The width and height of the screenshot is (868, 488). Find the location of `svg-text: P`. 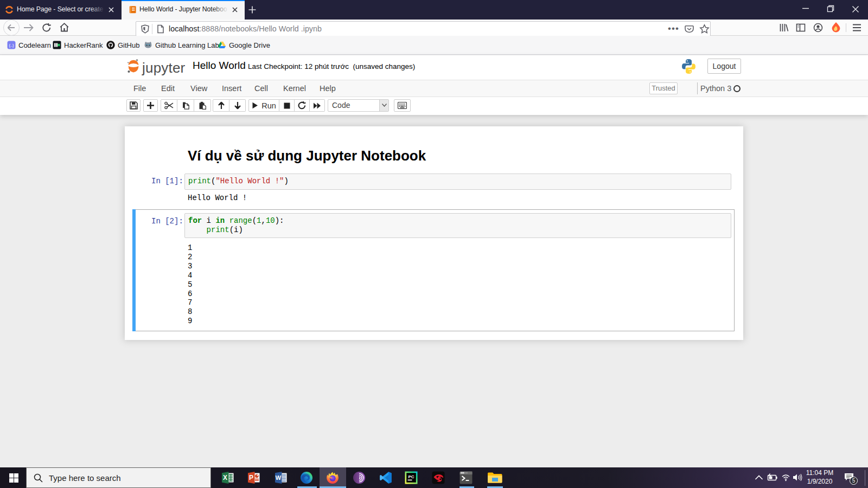

svg-text: P is located at coordinates (251, 478).